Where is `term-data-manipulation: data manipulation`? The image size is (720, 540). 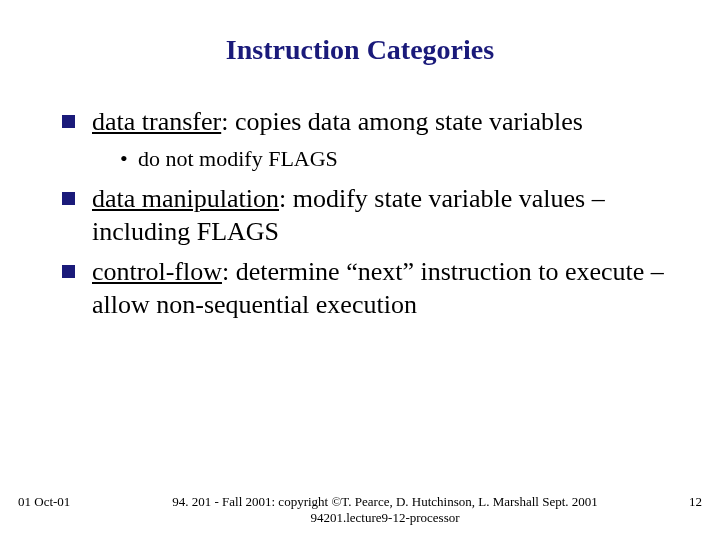
term-data-manipulation: data manipulation is located at coordinates (186, 198).